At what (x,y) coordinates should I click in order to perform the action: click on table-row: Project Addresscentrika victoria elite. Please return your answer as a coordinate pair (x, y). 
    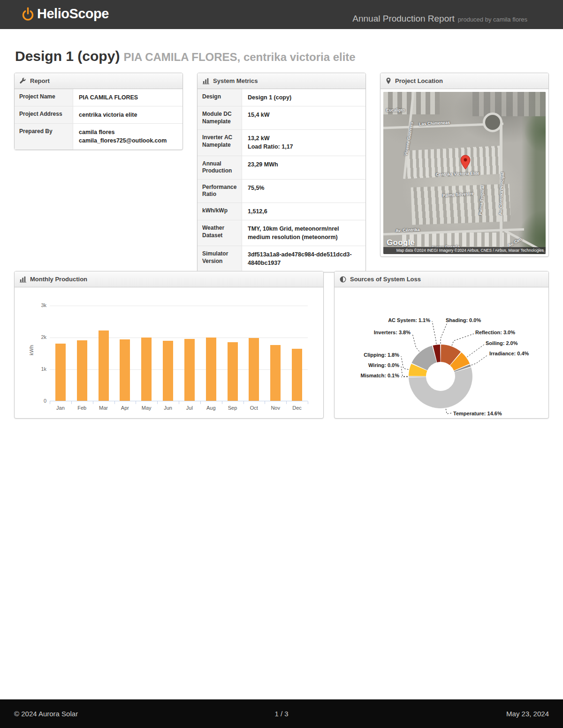
    Looking at the image, I should click on (99, 115).